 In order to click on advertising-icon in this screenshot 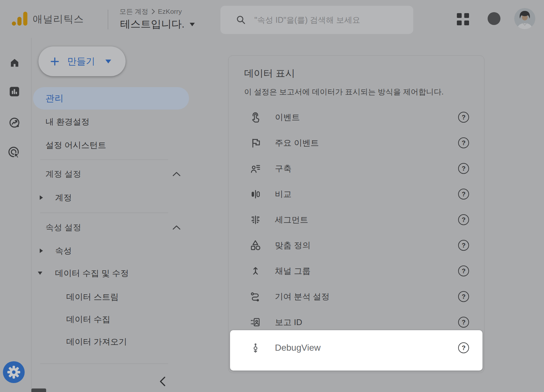, I will do `click(14, 153)`.